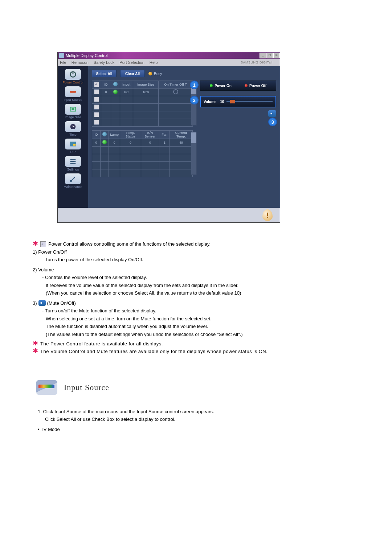  What do you see at coordinates (176, 92) in the screenshot?
I see `timer-radio` at bounding box center [176, 92].